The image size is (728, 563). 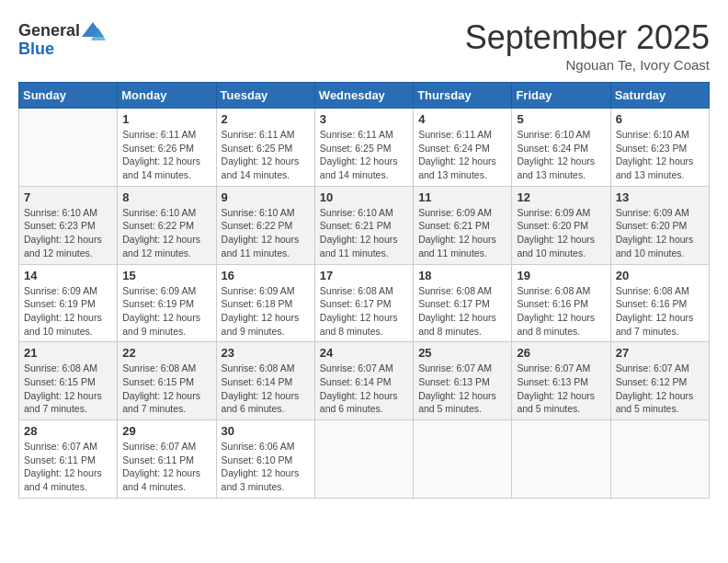 What do you see at coordinates (463, 304) in the screenshot?
I see `calendar-cell: 18Sunrise: 6:08 AM Sunset: 6:17 PM Dayli…` at bounding box center [463, 304].